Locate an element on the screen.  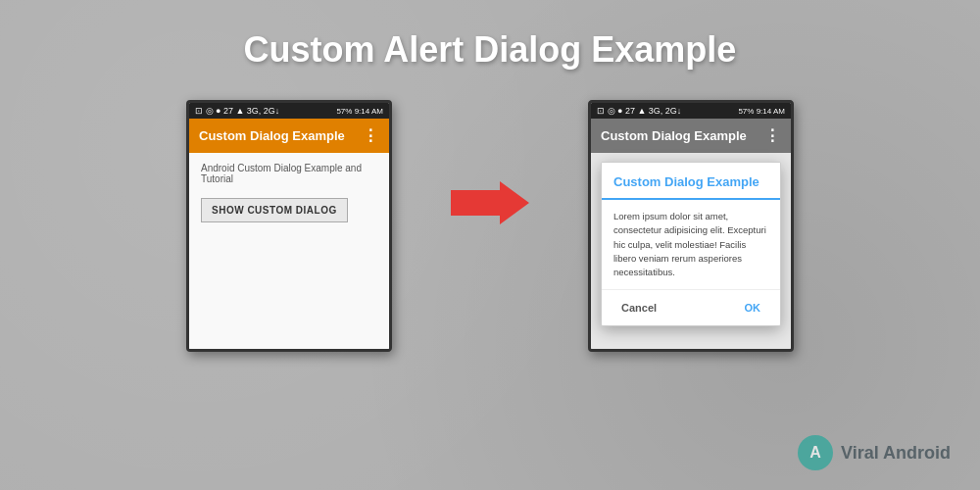
arrow-container is located at coordinates (490, 164).